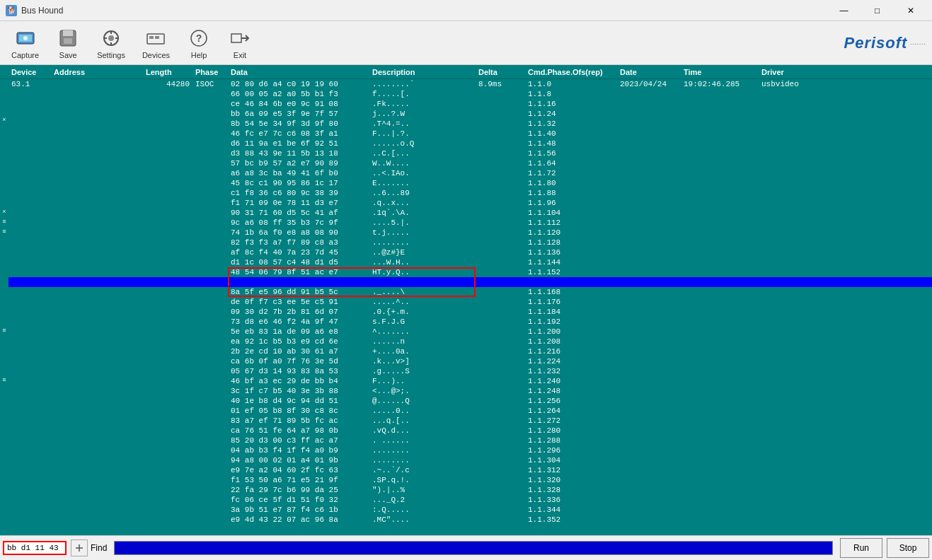 The height and width of the screenshot is (560, 932). Describe the element at coordinates (470, 480) in the screenshot. I see `table-row: f1 53 50 a6 71 e5 21 9f .SP.q.!. 1.1.320` at that location.